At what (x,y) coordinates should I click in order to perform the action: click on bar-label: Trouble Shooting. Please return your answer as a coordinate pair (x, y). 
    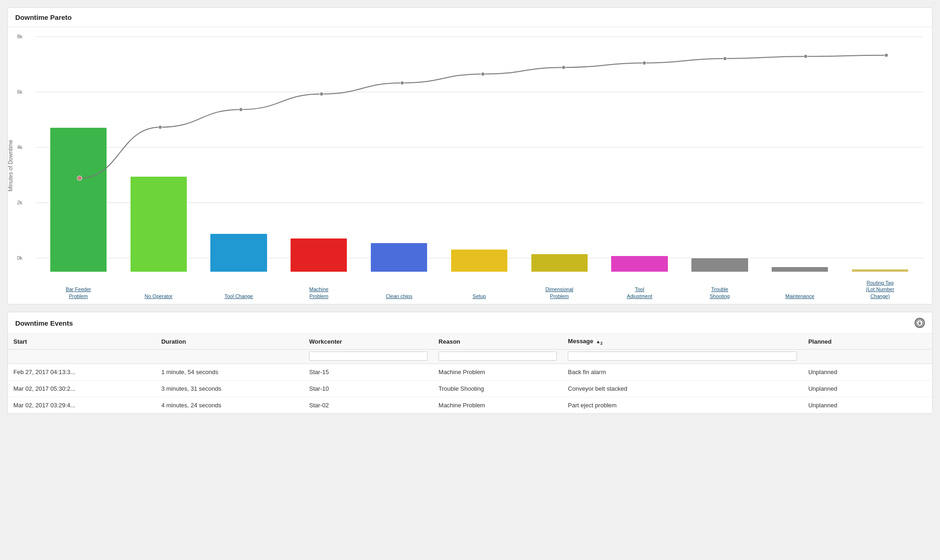
    Looking at the image, I should click on (720, 292).